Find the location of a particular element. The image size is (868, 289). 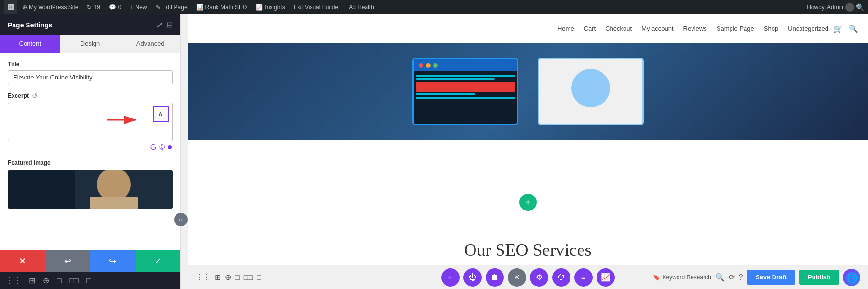

power-button: ⏻ is located at coordinates (473, 277).